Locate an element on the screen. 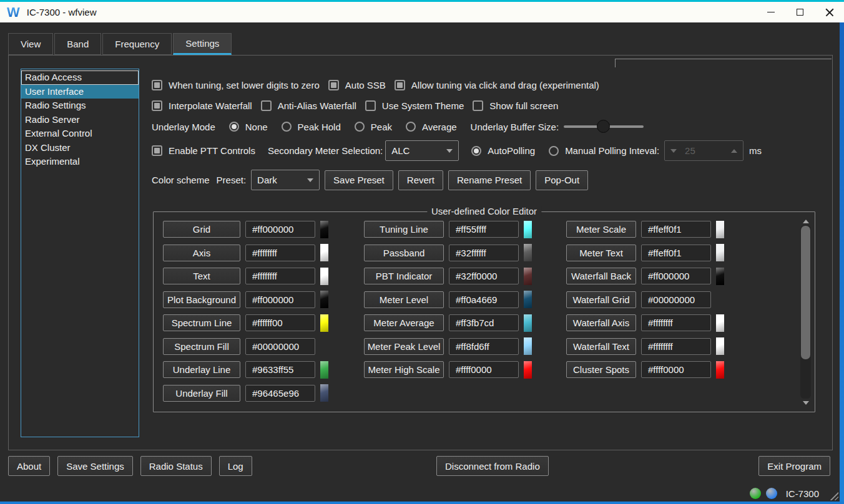  color-name-button-grid: Grid is located at coordinates (202, 230).